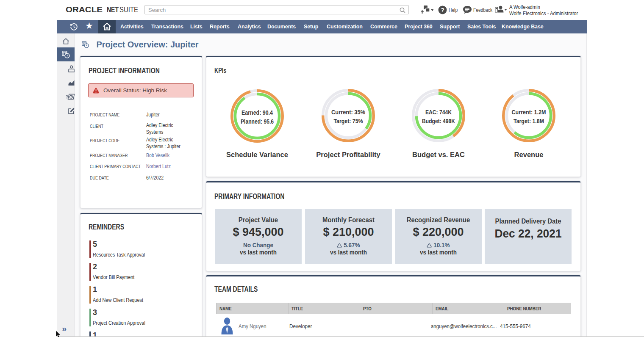 This screenshot has width=644, height=337. I want to click on svg-text: Budget: 498K, so click(439, 121).